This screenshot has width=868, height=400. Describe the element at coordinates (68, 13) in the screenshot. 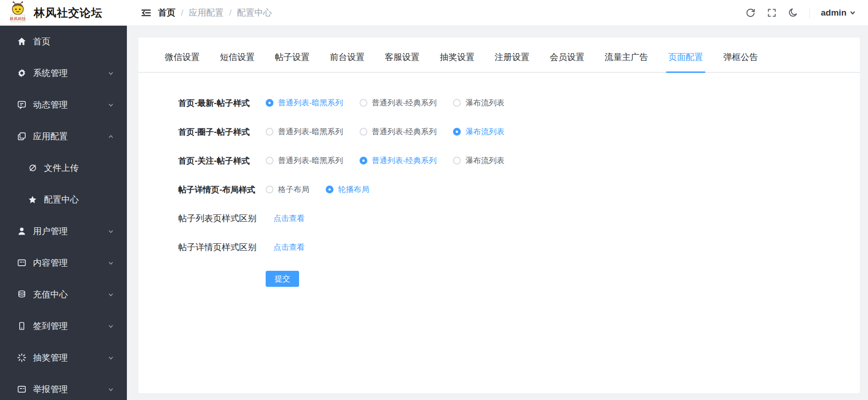

I see `app-title: 林风社交论坛` at that location.